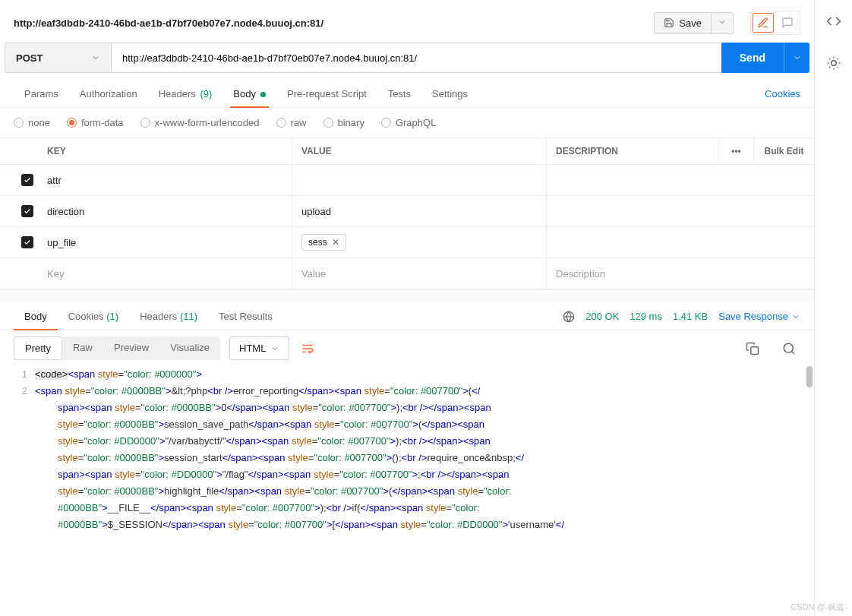 The height and width of the screenshot is (616, 852). Describe the element at coordinates (330, 23) in the screenshot. I see `request-name: http://eaf3dbdb-2410-46bd-ae1b-d7bf70eb0…` at that location.